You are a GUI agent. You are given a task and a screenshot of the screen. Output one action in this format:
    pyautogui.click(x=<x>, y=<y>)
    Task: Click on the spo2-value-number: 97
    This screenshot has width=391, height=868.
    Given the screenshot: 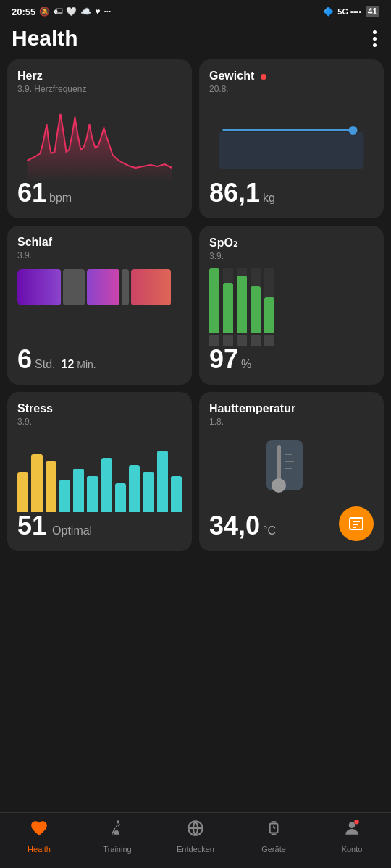 What is the action you would take?
    pyautogui.click(x=224, y=359)
    